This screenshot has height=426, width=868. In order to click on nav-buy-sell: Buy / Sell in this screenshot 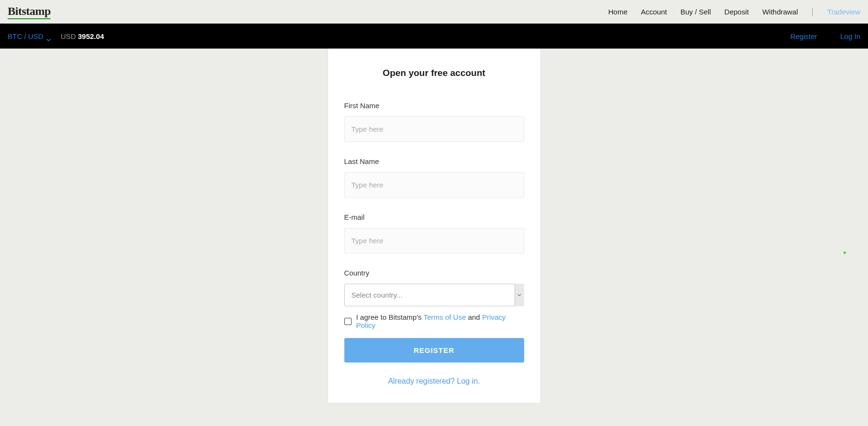, I will do `click(695, 12)`.